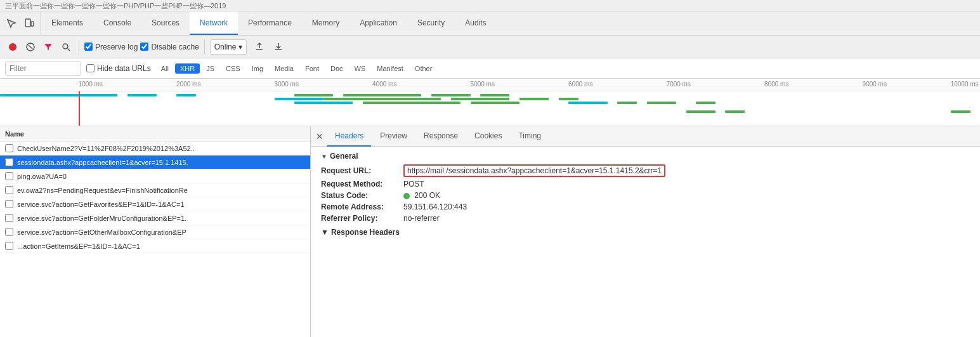 The image size is (980, 337). I want to click on close-detail-button: ✕, so click(320, 136).